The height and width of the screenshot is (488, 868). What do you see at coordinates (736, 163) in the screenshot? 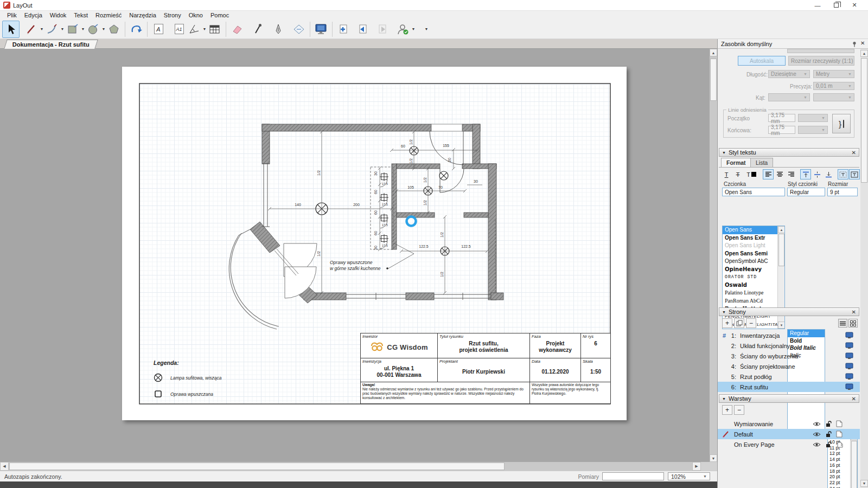
I see `tab-format: Format` at bounding box center [736, 163].